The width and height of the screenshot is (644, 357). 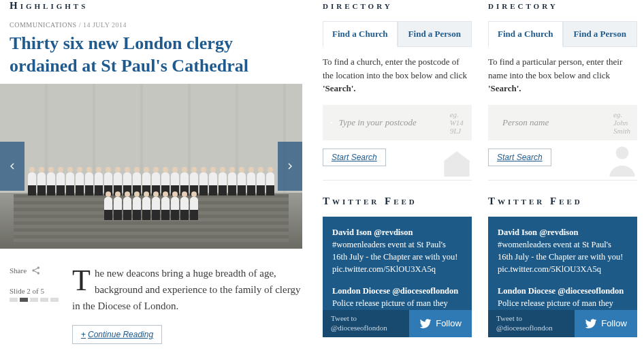 I want to click on share-label: Share, so click(x=18, y=270).